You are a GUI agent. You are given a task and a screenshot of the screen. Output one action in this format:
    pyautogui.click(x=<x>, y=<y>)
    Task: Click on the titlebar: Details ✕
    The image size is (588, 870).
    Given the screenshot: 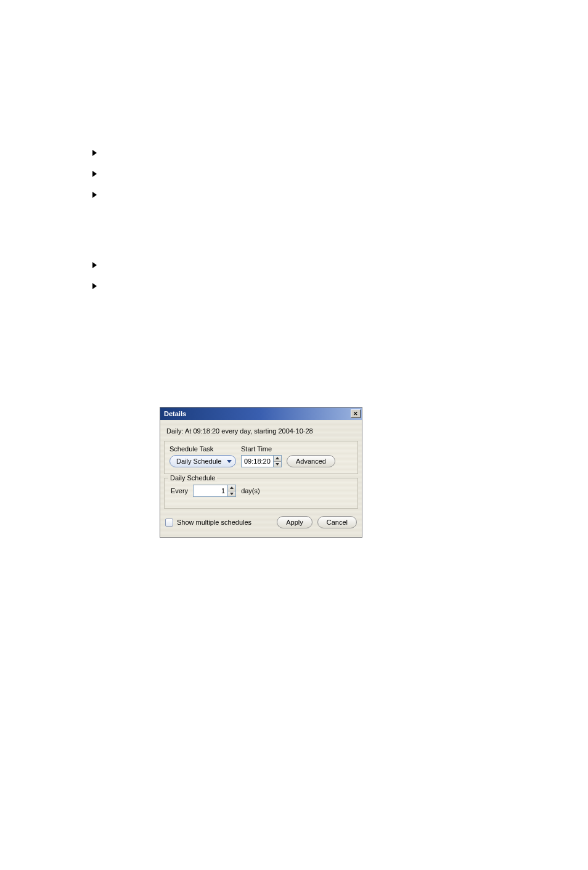 What is the action you would take?
    pyautogui.click(x=261, y=414)
    